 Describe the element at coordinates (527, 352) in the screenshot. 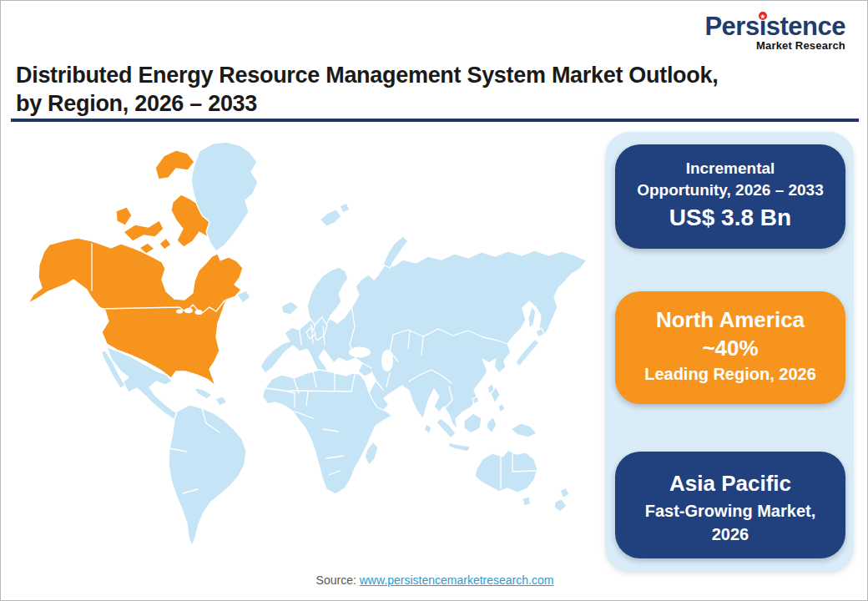

I see `region-japan` at that location.